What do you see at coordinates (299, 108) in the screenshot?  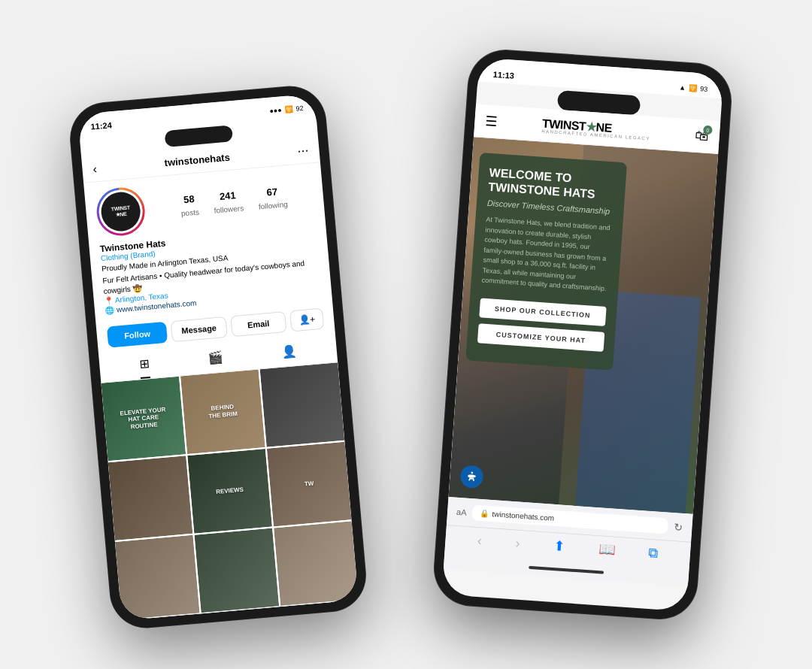 I see `battery-icon: 92` at bounding box center [299, 108].